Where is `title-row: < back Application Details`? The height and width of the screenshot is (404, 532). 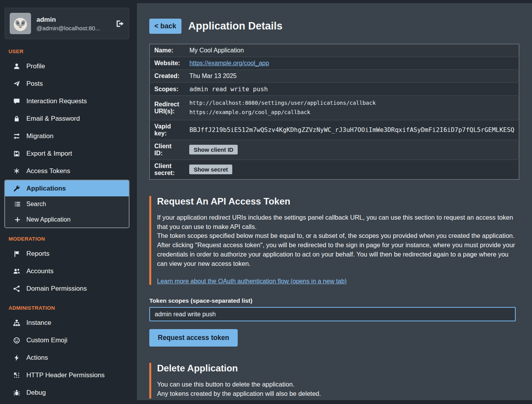
title-row: < back Application Details is located at coordinates (333, 26).